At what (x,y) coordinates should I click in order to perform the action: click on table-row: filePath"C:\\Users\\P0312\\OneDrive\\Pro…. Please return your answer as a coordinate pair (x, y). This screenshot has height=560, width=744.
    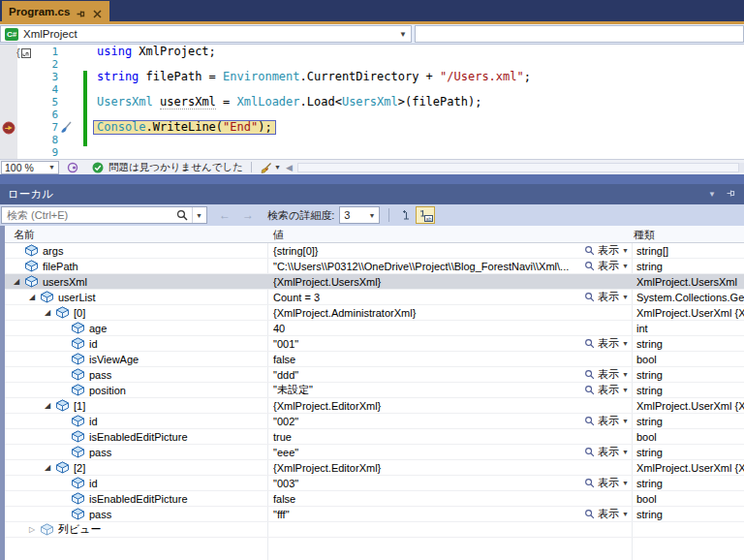
    Looking at the image, I should click on (374, 266).